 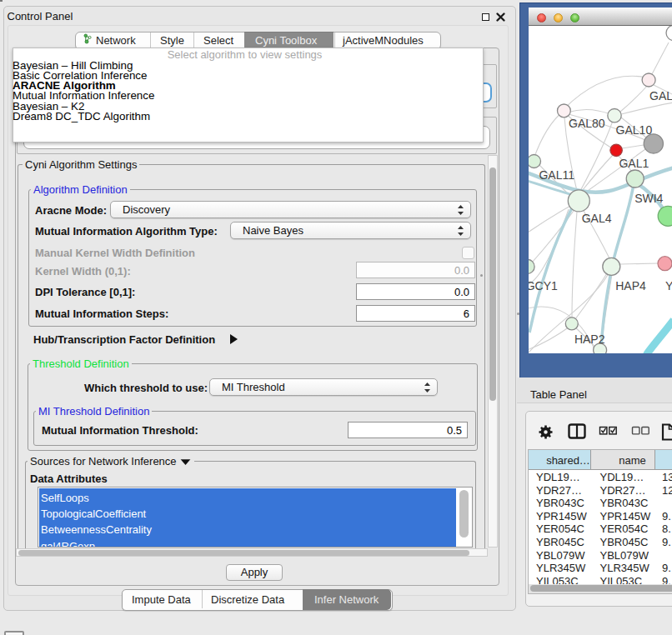 What do you see at coordinates (587, 123) in the screenshot?
I see `svg-text: GAL80` at bounding box center [587, 123].